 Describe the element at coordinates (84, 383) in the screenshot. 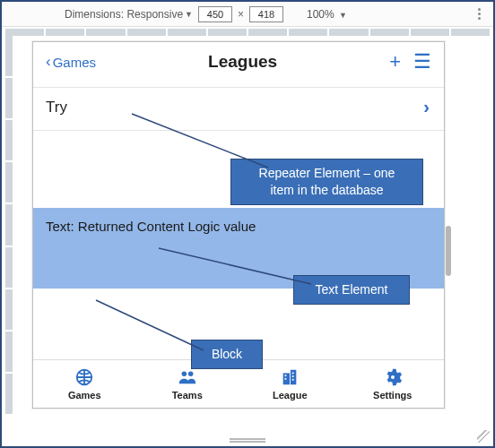

I see `tab-games: Games` at that location.